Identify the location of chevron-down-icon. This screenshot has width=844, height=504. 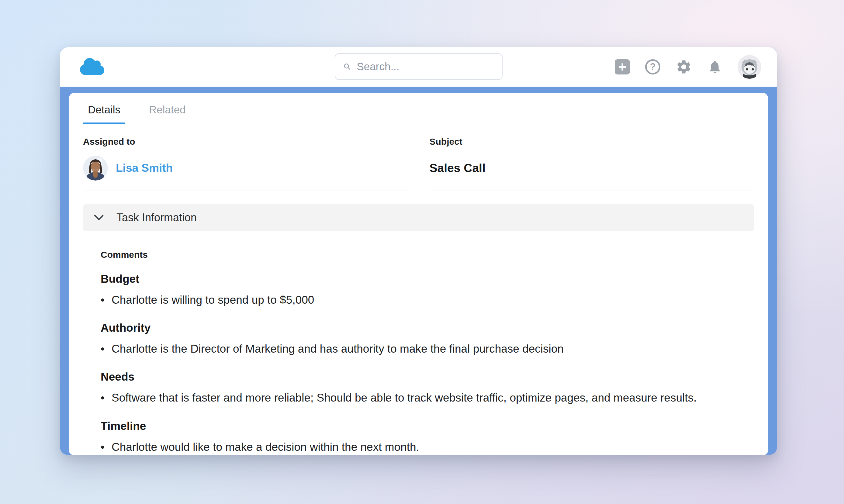
(99, 218).